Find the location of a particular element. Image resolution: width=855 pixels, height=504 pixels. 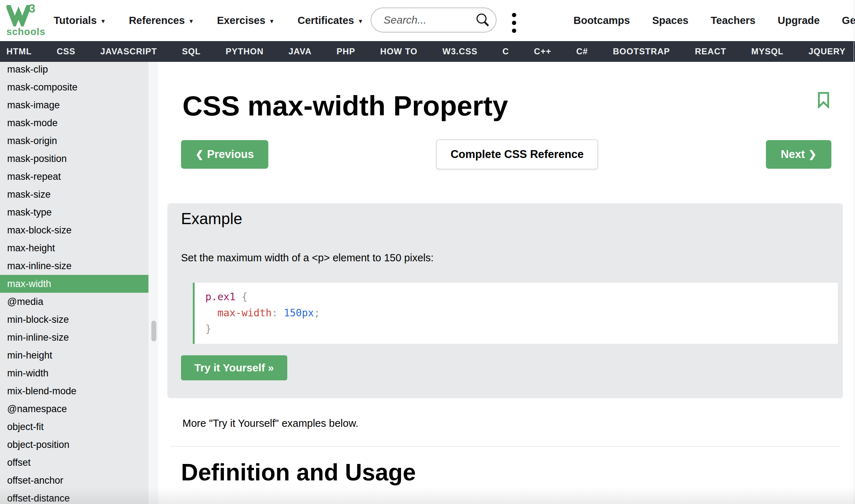

example-description: Set the maximum width of a <p> element t… is located at coordinates (307, 258).